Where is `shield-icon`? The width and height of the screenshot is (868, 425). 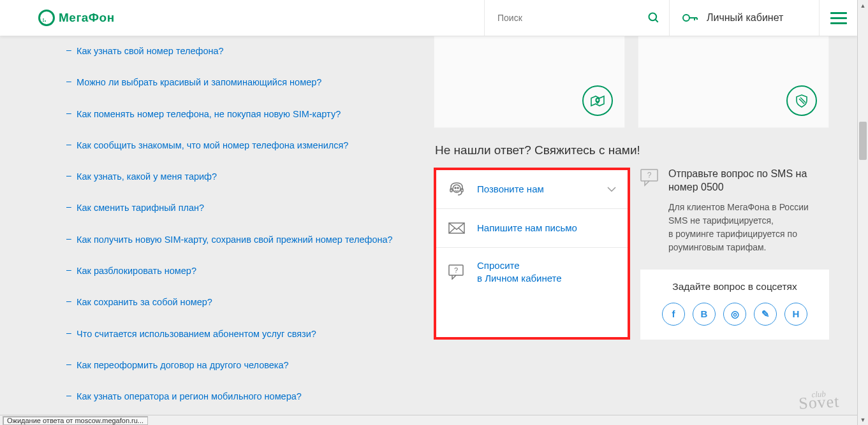 shield-icon is located at coordinates (802, 101).